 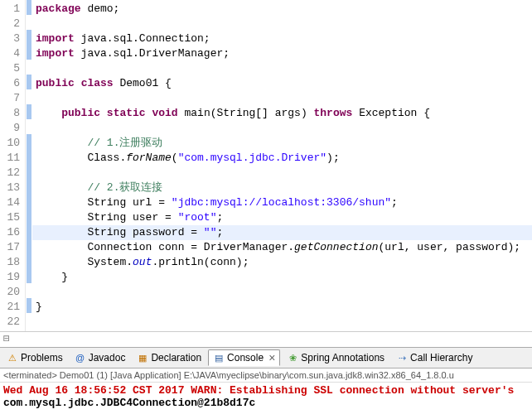 What do you see at coordinates (283, 248) in the screenshot?
I see `code-line: Connection conn = DriverManager.getConne…` at bounding box center [283, 248].